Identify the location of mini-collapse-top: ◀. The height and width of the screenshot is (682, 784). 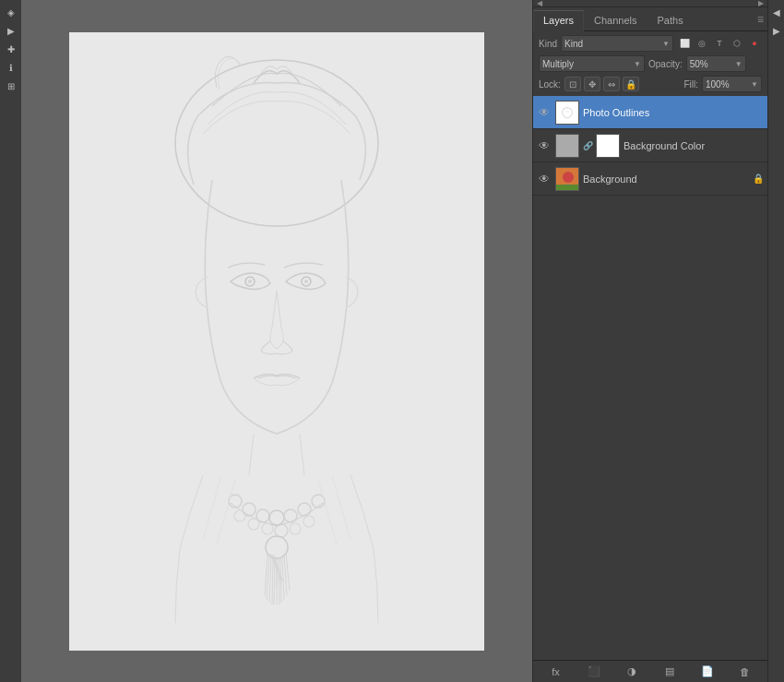
(777, 12).